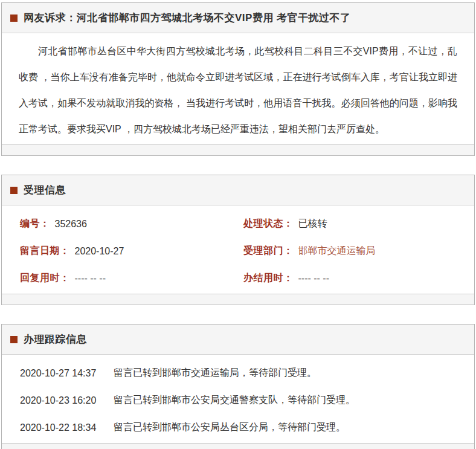 The width and height of the screenshot is (476, 449). I want to click on field-process-status: 处理状态： 已核转, so click(359, 224).